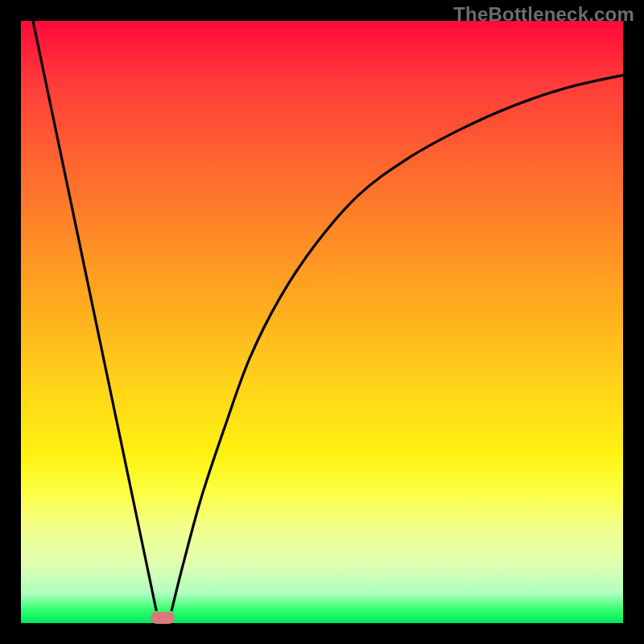 The height and width of the screenshot is (644, 644). I want to click on optimal-marker, so click(163, 618).